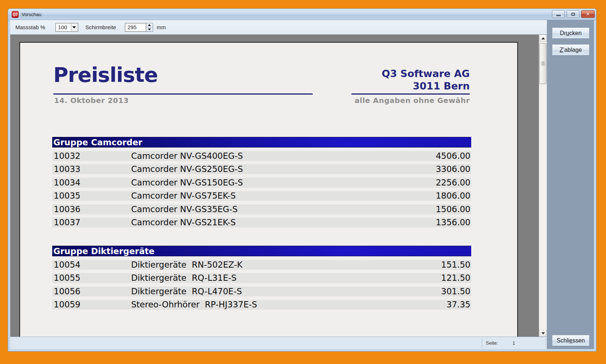 Image resolution: width=606 pixels, height=364 pixels. What do you see at coordinates (571, 340) in the screenshot?
I see `close-button: Schliessen` at bounding box center [571, 340].